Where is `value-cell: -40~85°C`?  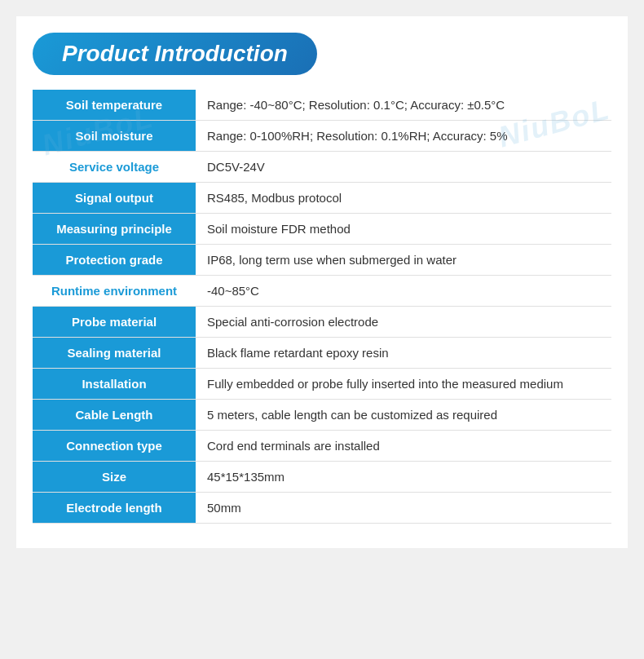 value-cell: -40~85°C is located at coordinates (404, 291).